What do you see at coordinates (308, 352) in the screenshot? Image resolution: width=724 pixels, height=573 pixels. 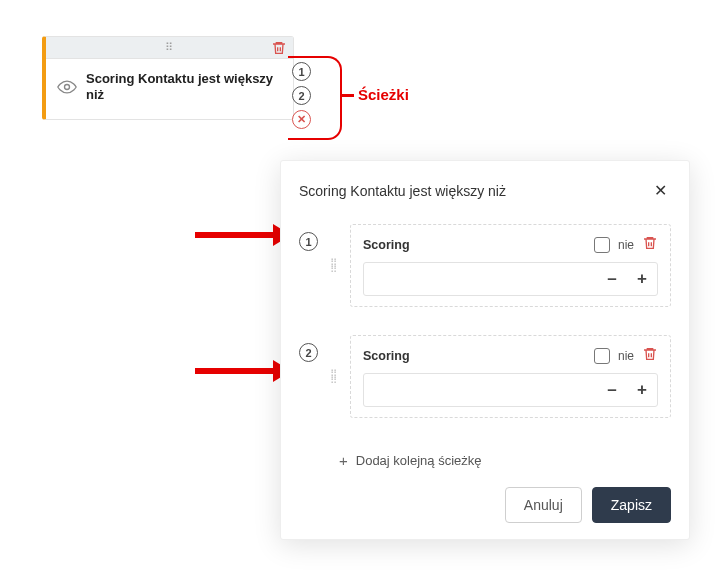 I see `path-index-badge: 2` at bounding box center [308, 352].